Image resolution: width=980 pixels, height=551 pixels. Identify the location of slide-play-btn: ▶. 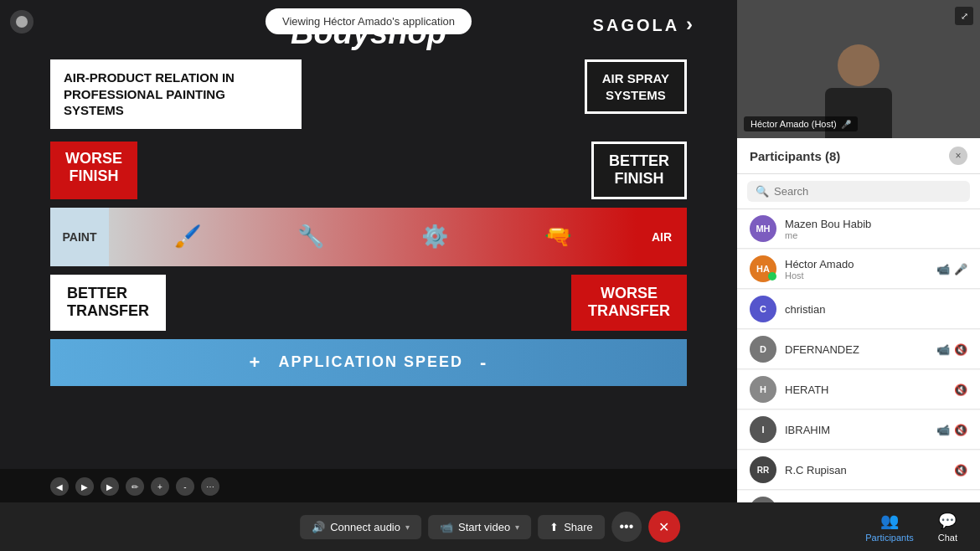
(110, 487).